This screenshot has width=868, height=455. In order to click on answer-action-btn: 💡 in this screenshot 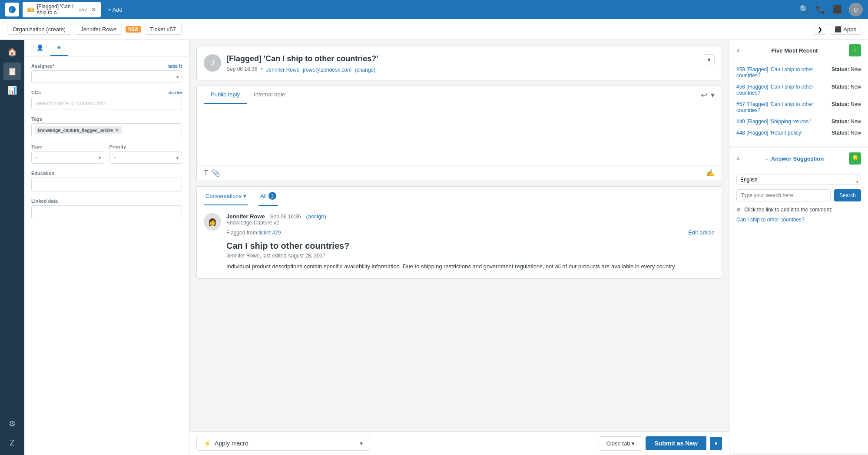, I will do `click(855, 158)`.